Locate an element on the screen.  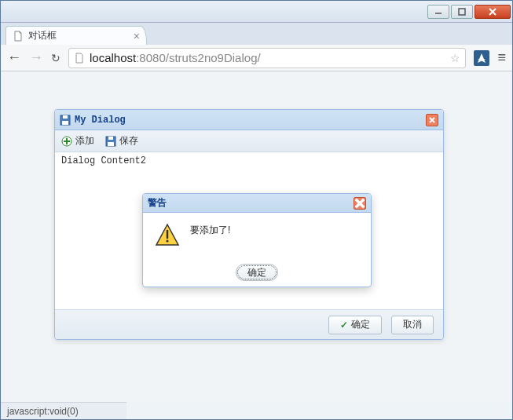
alert-dialog: 警告 要添加了! 确定 is located at coordinates (257, 240).